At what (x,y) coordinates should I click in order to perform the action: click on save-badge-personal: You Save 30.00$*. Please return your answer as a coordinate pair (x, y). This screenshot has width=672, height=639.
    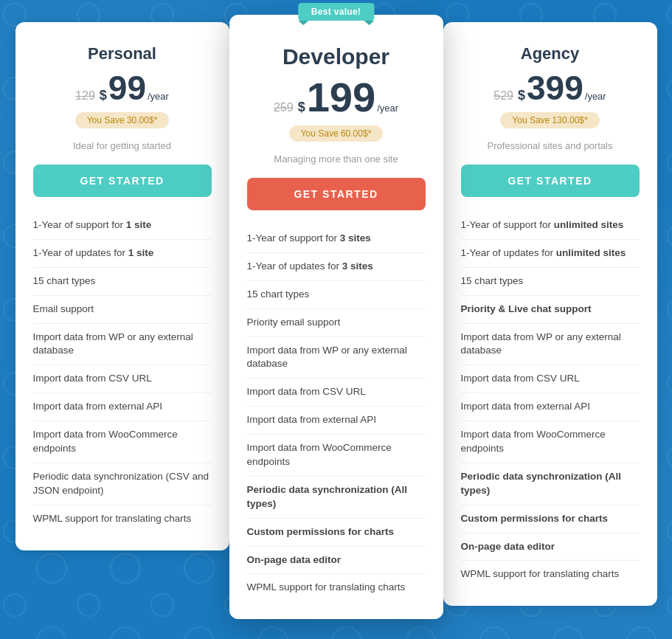
    Looking at the image, I should click on (122, 120).